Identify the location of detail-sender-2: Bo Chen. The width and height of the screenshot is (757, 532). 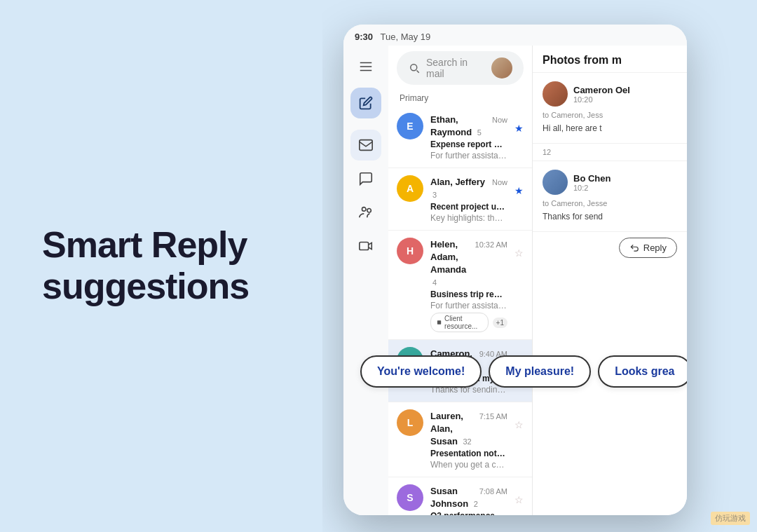
(625, 178).